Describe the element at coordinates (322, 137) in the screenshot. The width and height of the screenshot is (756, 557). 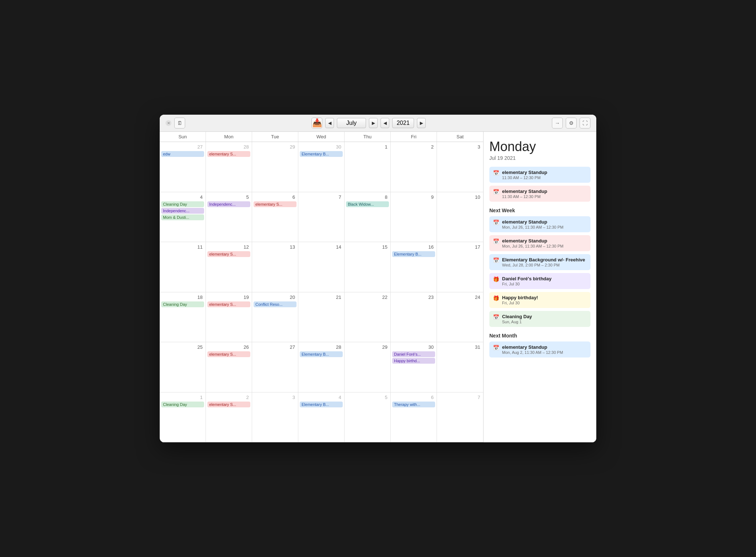
I see `day-header-wed: Wed` at that location.